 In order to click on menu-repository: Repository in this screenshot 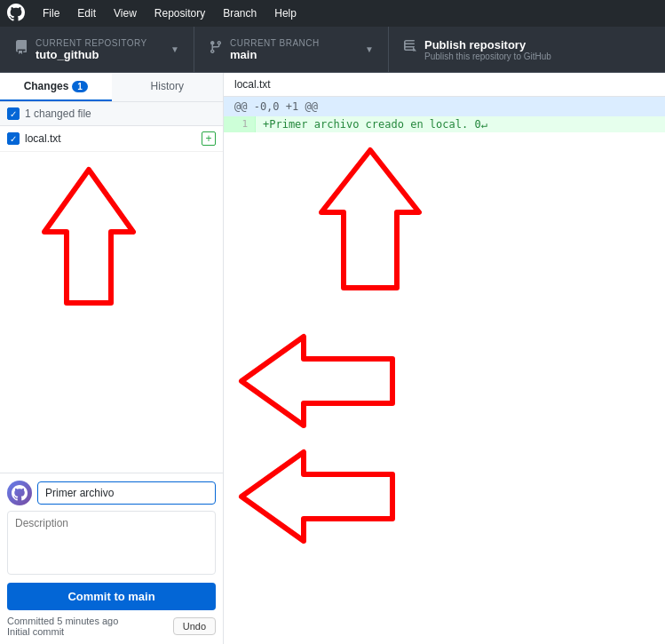, I will do `click(179, 13)`.